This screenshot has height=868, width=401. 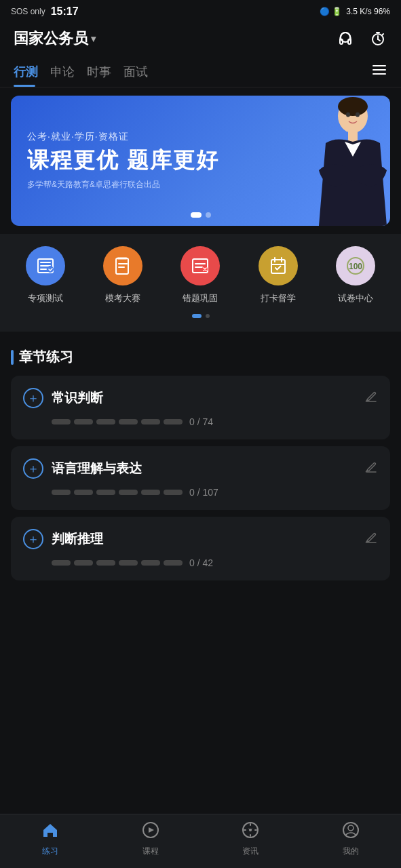 I want to click on chapter-header-1: ＋ 常识判断, so click(x=201, y=398).